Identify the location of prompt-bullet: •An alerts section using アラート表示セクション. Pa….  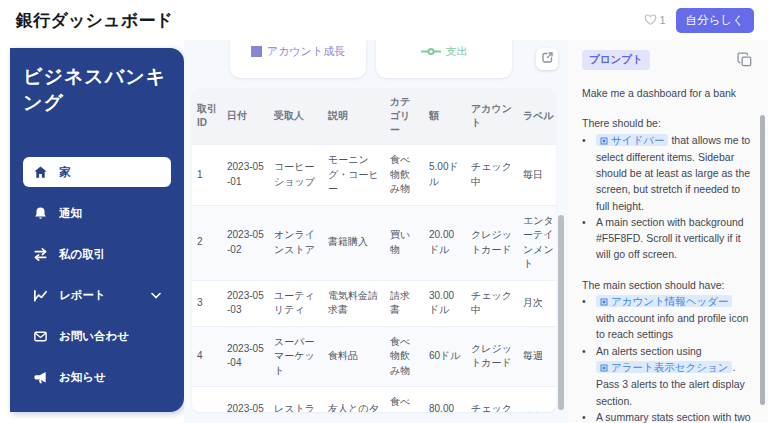
(668, 376).